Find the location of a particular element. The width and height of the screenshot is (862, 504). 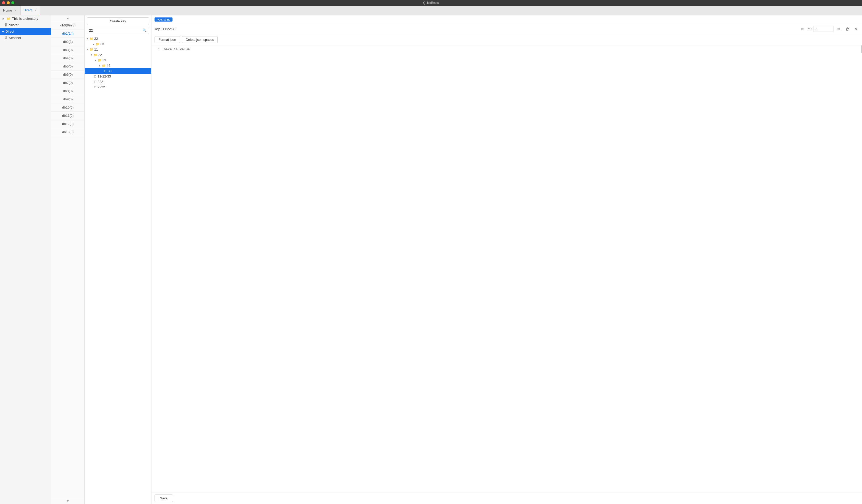

db-scroll-up: ▲ is located at coordinates (68, 18).